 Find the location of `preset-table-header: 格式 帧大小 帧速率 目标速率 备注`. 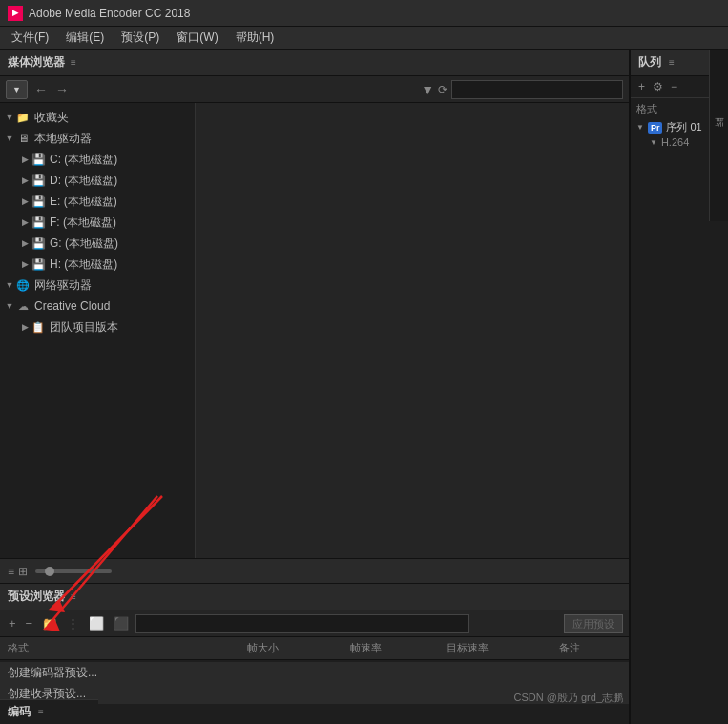

preset-table-header: 格式 帧大小 帧速率 目标速率 备注 is located at coordinates (315, 649).